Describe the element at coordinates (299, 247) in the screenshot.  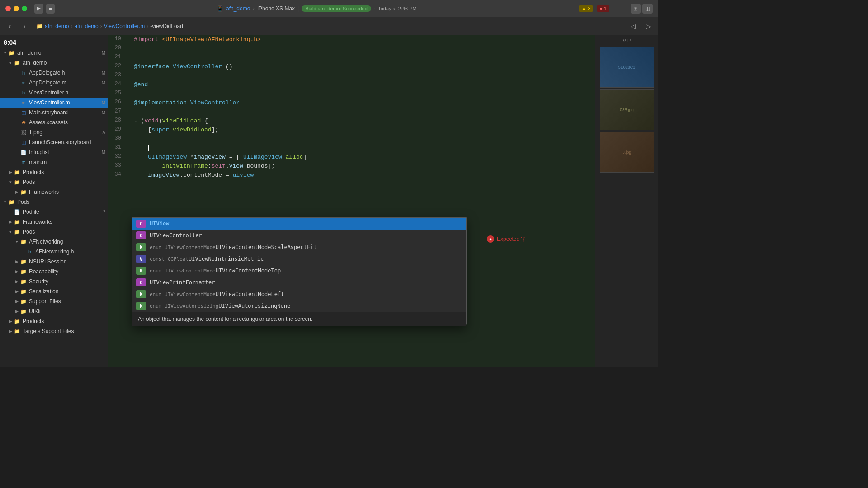
I see `autocomplete-item-uiviewcontentmodescaleaspectfit: K enum UIViewContentMode UIViewContentMo…` at that location.